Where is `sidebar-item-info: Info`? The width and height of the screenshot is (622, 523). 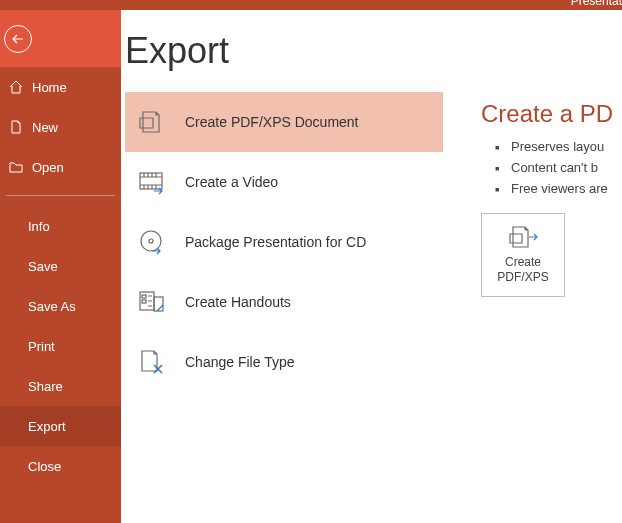
sidebar-item-info: Info is located at coordinates (60, 226).